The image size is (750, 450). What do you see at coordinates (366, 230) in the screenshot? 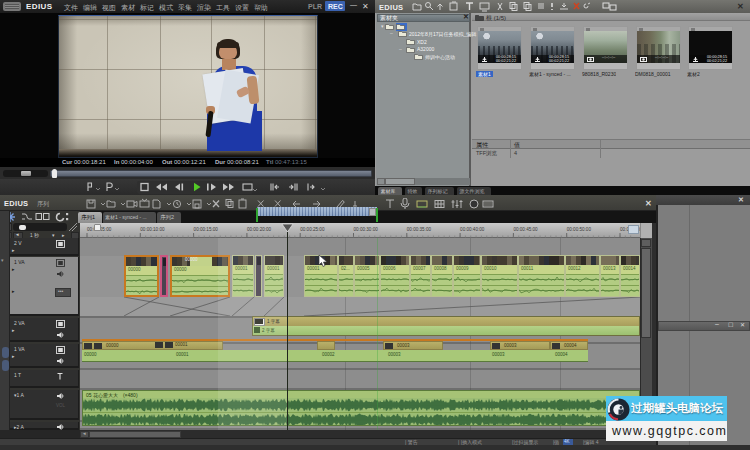
I see `svg-text: 00:00:30:00` at bounding box center [366, 230].